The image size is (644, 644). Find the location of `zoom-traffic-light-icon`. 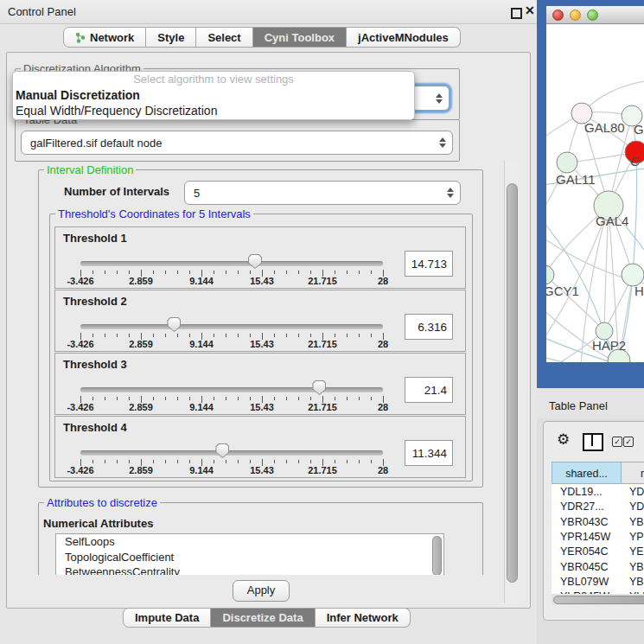

zoom-traffic-light-icon is located at coordinates (593, 16).